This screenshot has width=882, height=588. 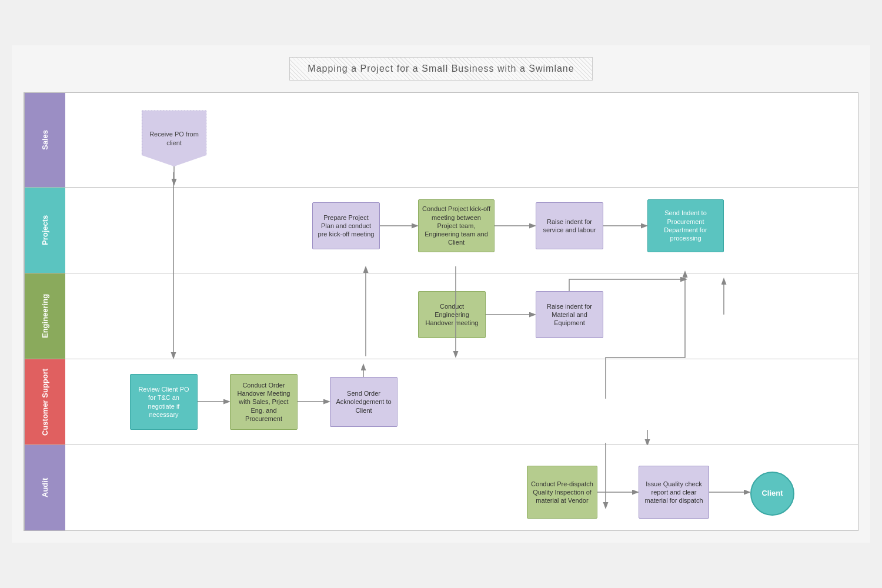 What do you see at coordinates (452, 315) in the screenshot?
I see `node-conduct-handover: Conduct Engineering Handover meeting` at bounding box center [452, 315].